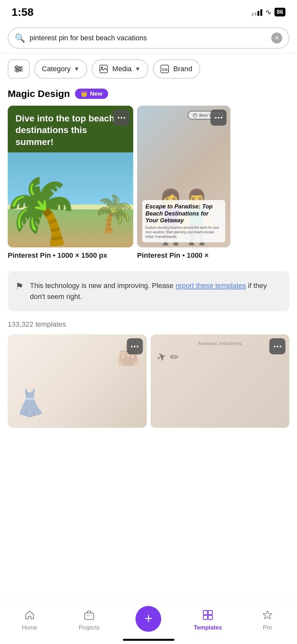 Image resolution: width=297 pixels, height=644 pixels. What do you see at coordinates (277, 346) in the screenshot?
I see `template-card-2-menu-button` at bounding box center [277, 346].